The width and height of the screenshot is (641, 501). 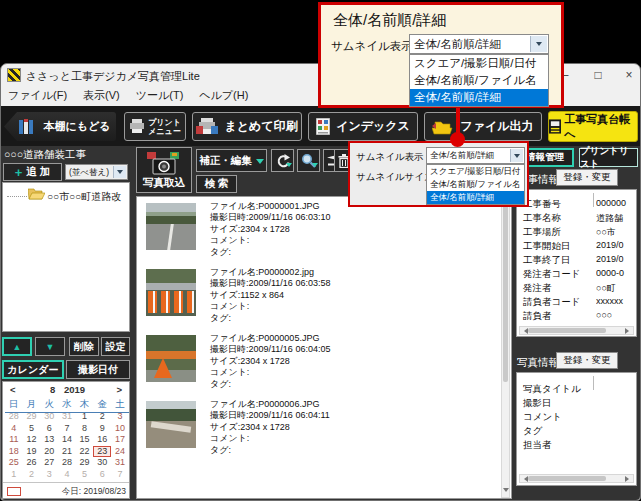 What do you see at coordinates (483, 126) in the screenshot?
I see `file-output-button: ファイル出力` at bounding box center [483, 126].